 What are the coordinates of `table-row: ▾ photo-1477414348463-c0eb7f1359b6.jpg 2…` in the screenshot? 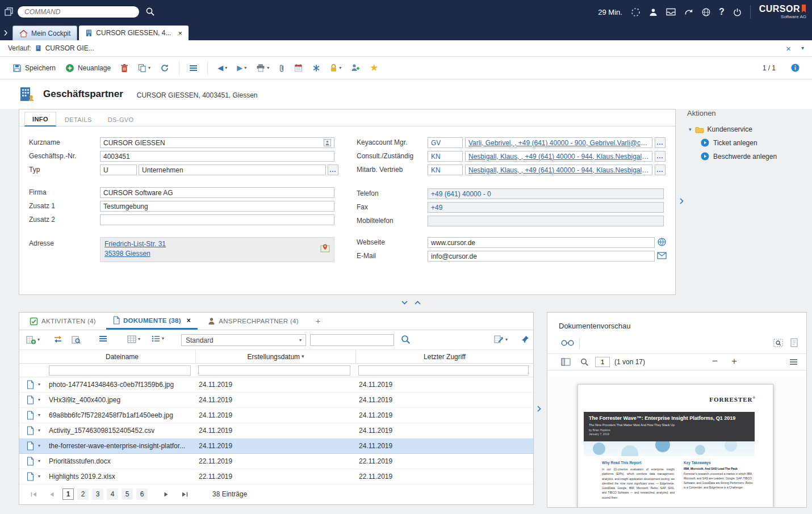 It's located at (276, 385).